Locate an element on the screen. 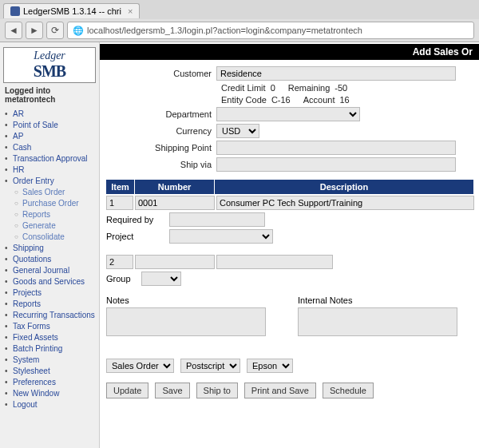 The width and height of the screenshot is (479, 448). sidebar-item: AP is located at coordinates (49, 137).